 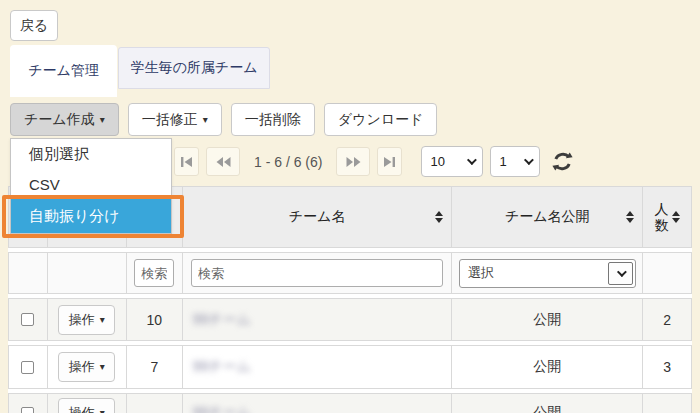 I want to click on filter-checkbox-cell, so click(x=28, y=273).